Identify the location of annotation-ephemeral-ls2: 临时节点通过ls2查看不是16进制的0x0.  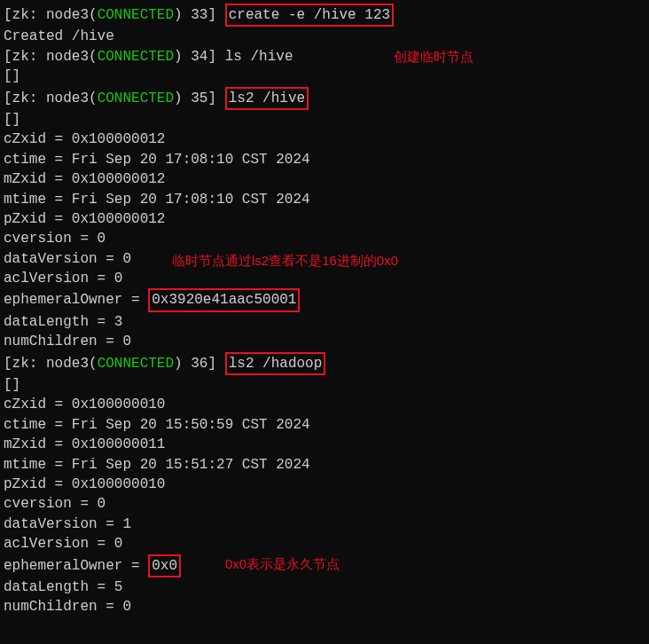
(285, 261).